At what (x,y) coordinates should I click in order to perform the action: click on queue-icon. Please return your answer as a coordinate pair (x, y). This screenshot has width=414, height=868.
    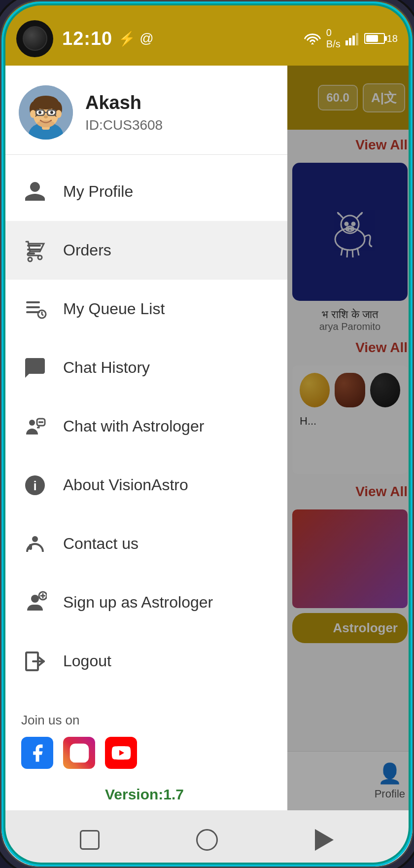
    Looking at the image, I should click on (34, 309).